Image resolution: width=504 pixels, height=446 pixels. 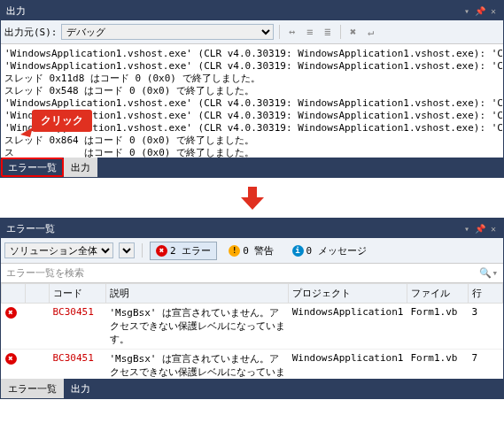 I want to click on warnings-badge: !0 警告, so click(x=252, y=251).